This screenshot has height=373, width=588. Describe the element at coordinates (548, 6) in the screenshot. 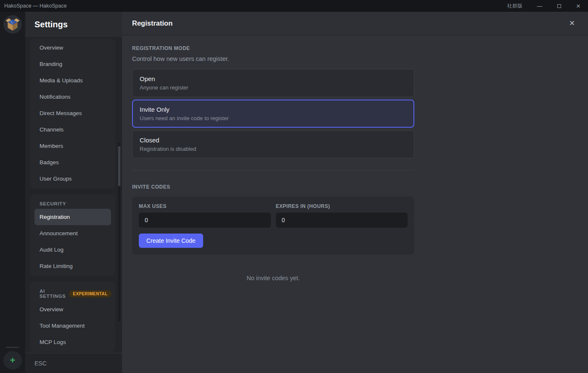

I see `titlebar-controls: 社群版 — ✕` at that location.